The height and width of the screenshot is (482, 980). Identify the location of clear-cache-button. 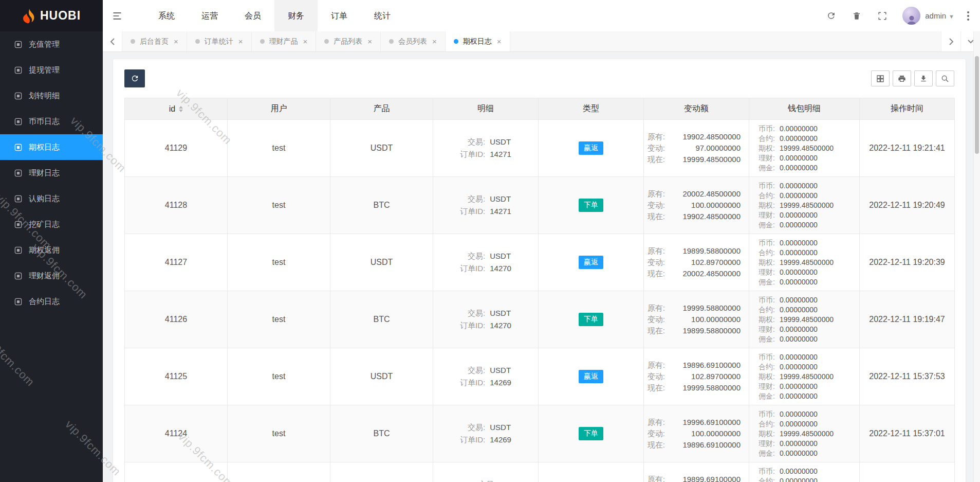
(857, 15).